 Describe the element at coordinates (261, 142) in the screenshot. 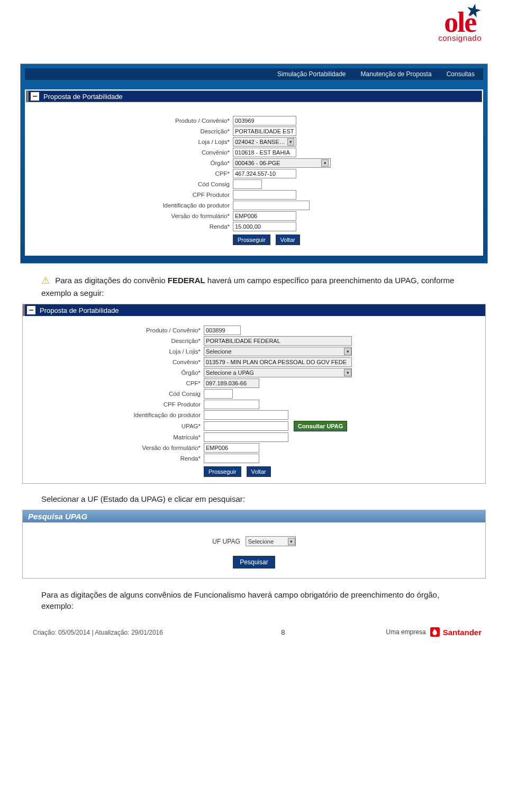

I see `select-loja-value: 024042 - BANSERV F` at that location.